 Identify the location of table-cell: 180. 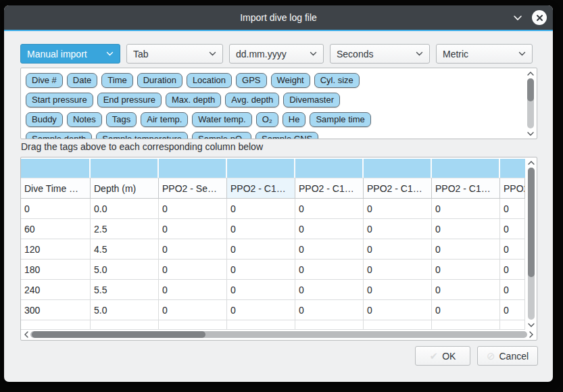
(55, 270).